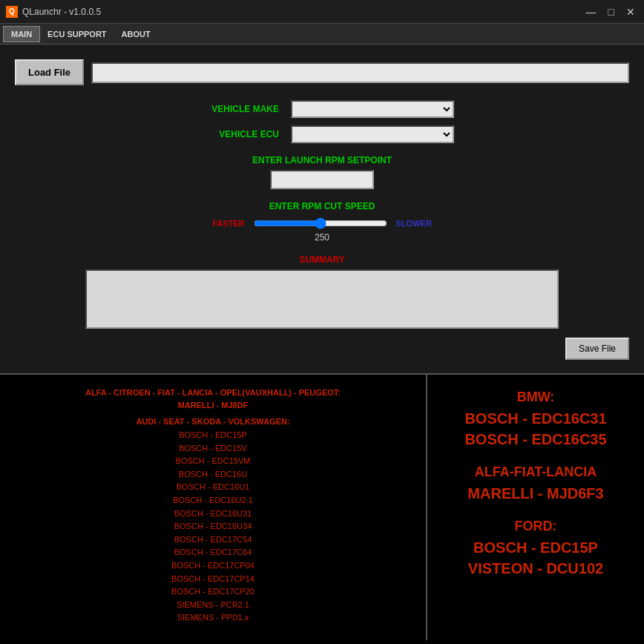 The width and height of the screenshot is (644, 644). What do you see at coordinates (137, 34) in the screenshot?
I see `menu-item-about: ABOUT` at bounding box center [137, 34].